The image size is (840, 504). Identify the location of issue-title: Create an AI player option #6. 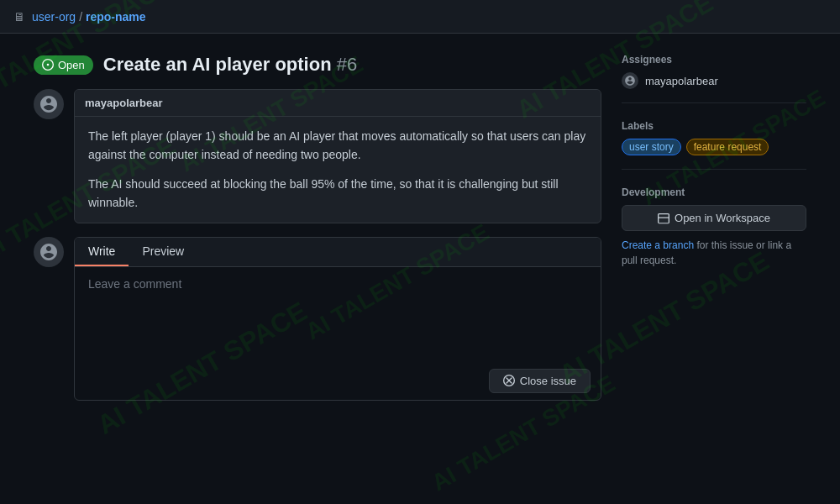
(230, 65).